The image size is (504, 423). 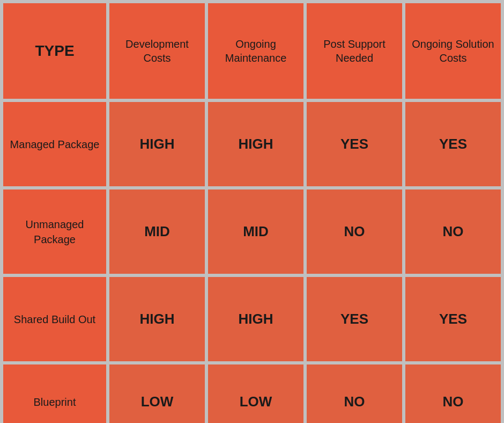 I want to click on header-ongoing-solution-cell: Ongoing Solution Costs, so click(x=453, y=51).